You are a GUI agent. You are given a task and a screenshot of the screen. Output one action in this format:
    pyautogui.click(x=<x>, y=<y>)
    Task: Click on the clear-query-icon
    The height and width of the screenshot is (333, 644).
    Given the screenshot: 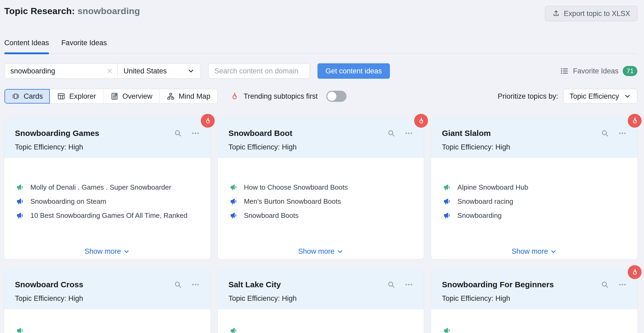 What is the action you would take?
    pyautogui.click(x=110, y=71)
    